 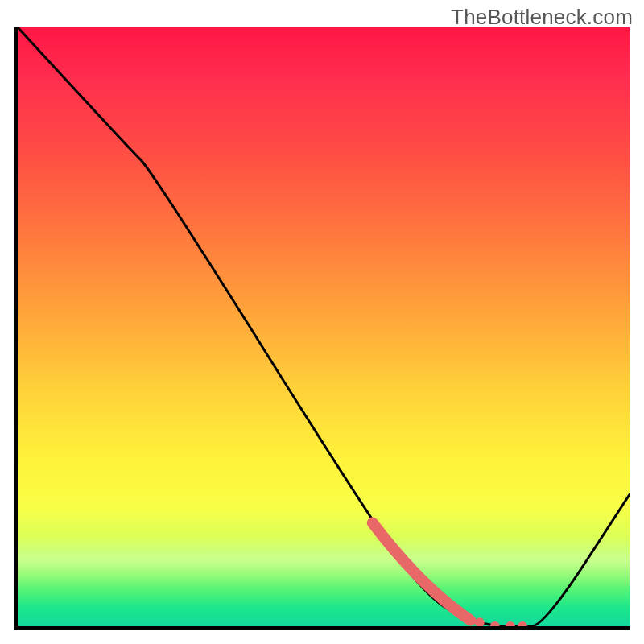 What do you see at coordinates (422, 572) in the screenshot?
I see `highlight-segment` at bounding box center [422, 572].